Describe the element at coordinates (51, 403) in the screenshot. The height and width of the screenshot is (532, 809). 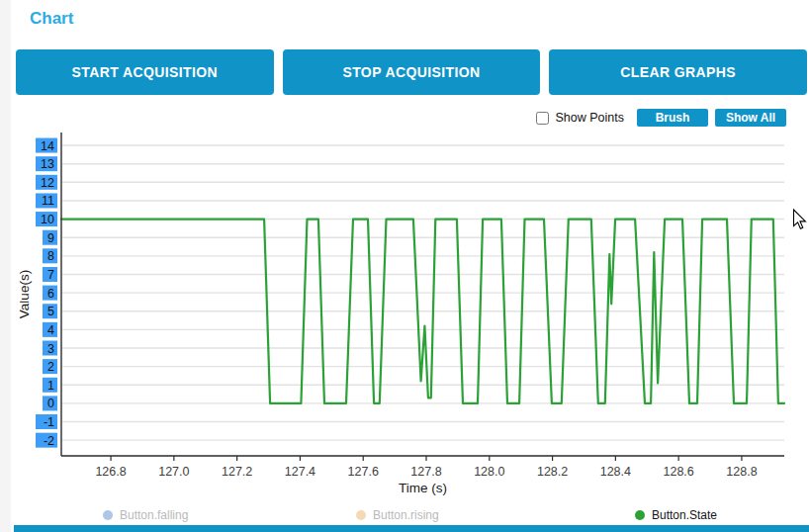
I see `y-tick-label: 0` at that location.